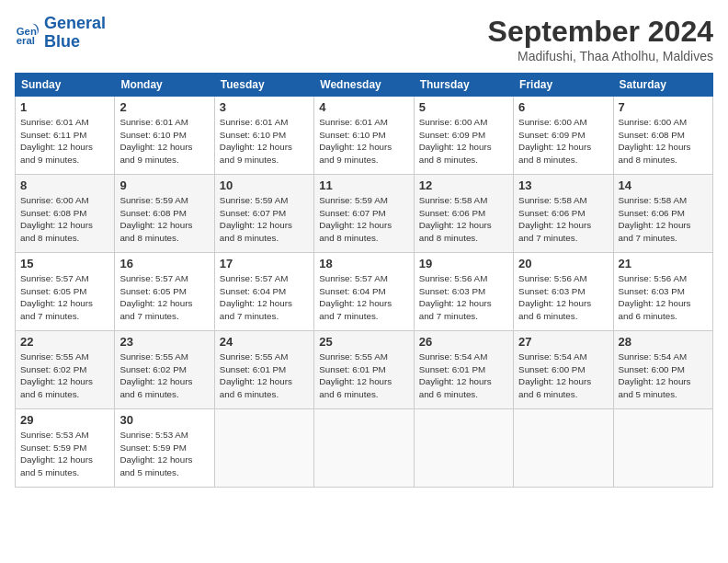 This screenshot has width=728, height=563. What do you see at coordinates (663, 293) in the screenshot?
I see `calendar-cell: 21Sunrise: 5:56 AMSunset: 6:03 PMDayligh…` at bounding box center [663, 293].